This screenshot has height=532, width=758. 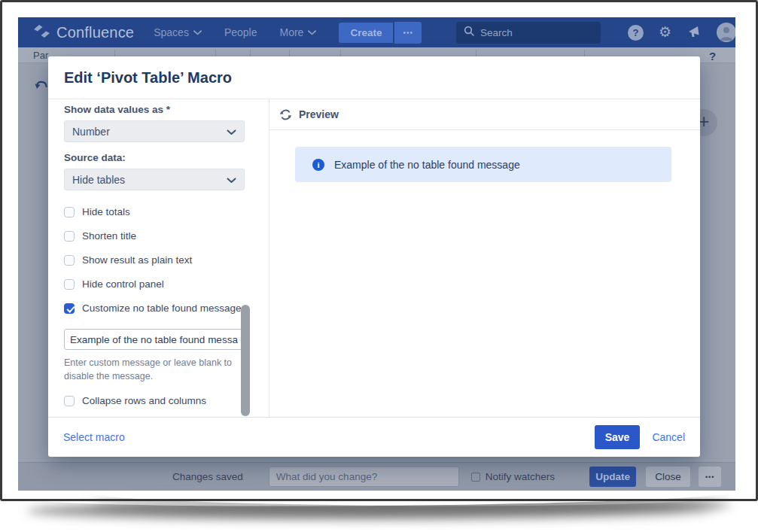 What do you see at coordinates (145, 400) in the screenshot?
I see `collapse-rows-label: Collapse rows and columns` at bounding box center [145, 400].